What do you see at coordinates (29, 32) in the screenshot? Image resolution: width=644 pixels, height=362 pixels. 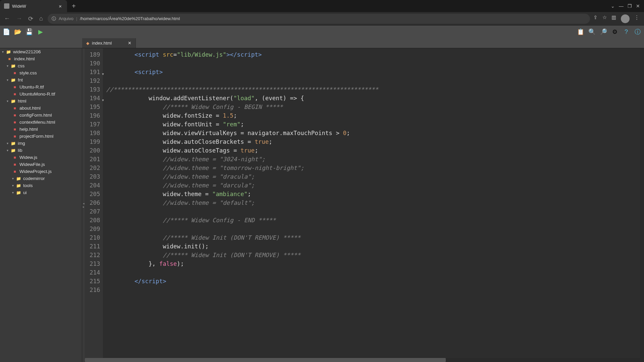 I see `save-icon: 💾` at bounding box center [29, 32].